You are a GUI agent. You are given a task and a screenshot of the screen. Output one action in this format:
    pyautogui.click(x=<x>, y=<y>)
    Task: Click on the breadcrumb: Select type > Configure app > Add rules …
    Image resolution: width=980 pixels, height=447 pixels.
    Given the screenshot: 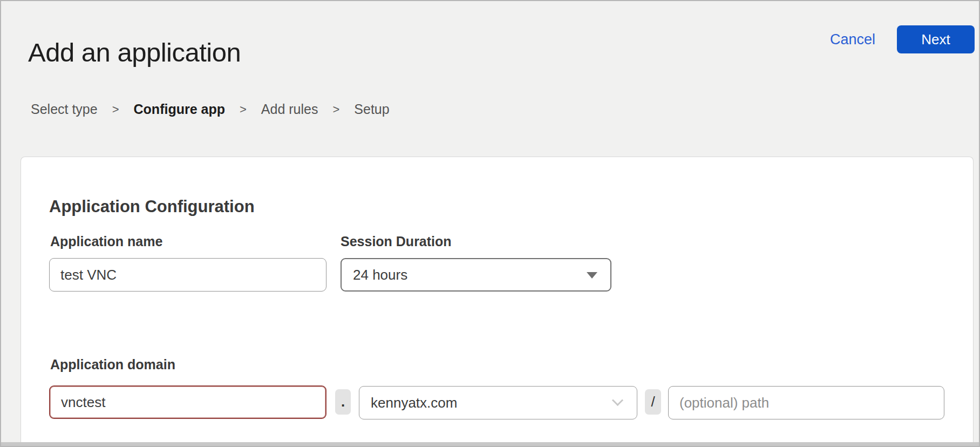 What is the action you would take?
    pyautogui.click(x=210, y=109)
    